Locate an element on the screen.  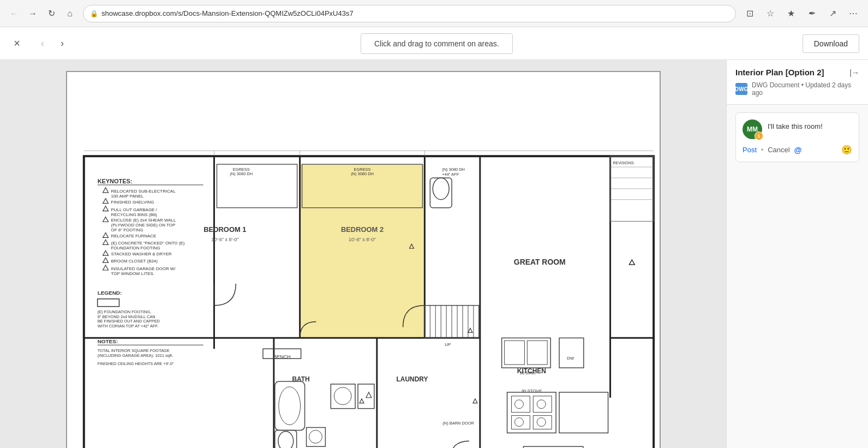
svg-text: PULL OUT GARBAGE / is located at coordinates (134, 210).